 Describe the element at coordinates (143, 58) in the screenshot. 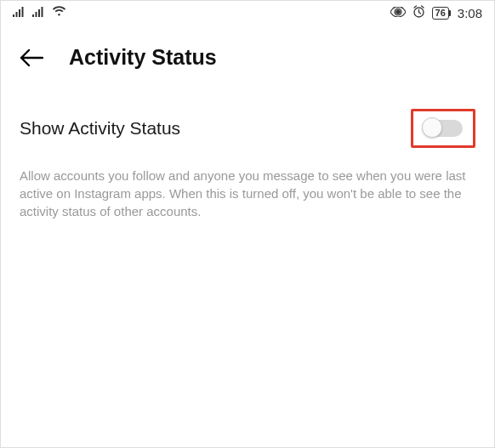

I see `page-title: Activity Status` at that location.